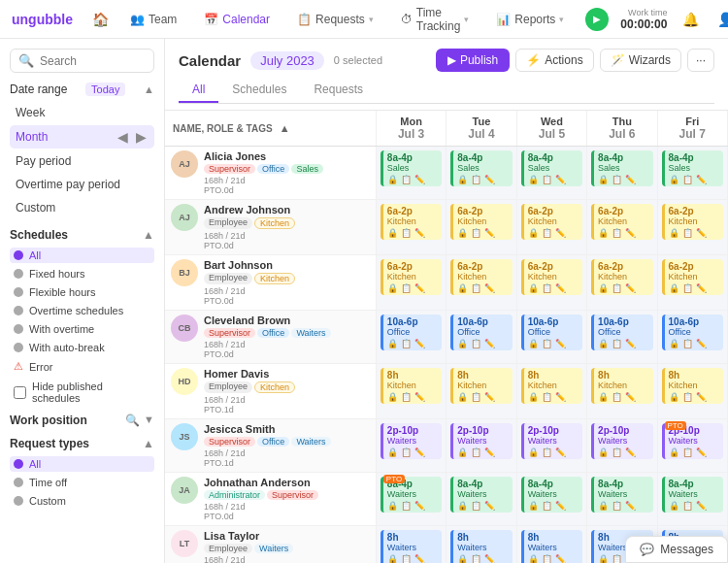  Describe the element at coordinates (105, 89) in the screenshot. I see `today-badge: Today` at that location.